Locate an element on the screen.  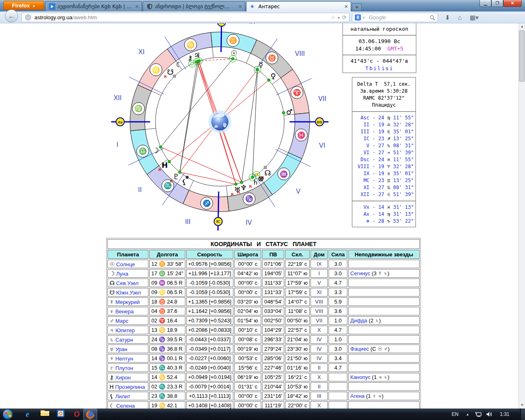
tray-expand-icon: ▲ is located at coordinates (468, 414).